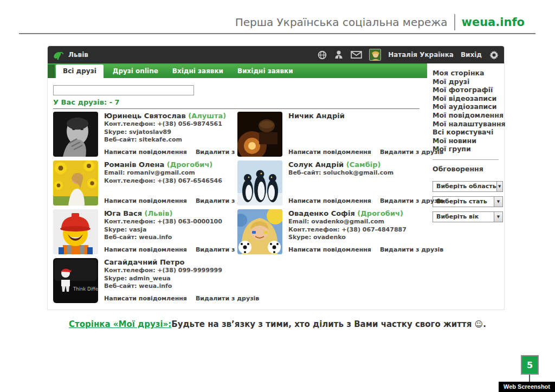  What do you see at coordinates (468, 82) in the screenshot?
I see `sidebar-item-1: Мої друзі` at bounding box center [468, 82].